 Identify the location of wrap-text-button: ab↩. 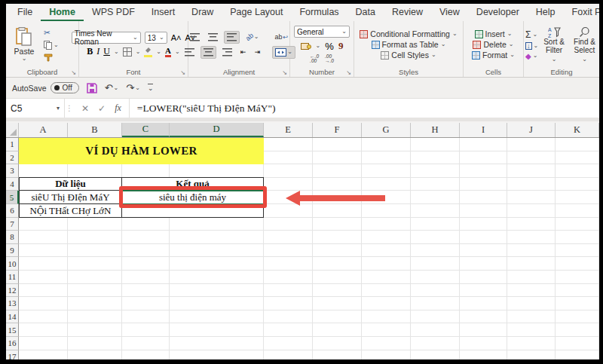
(282, 37).